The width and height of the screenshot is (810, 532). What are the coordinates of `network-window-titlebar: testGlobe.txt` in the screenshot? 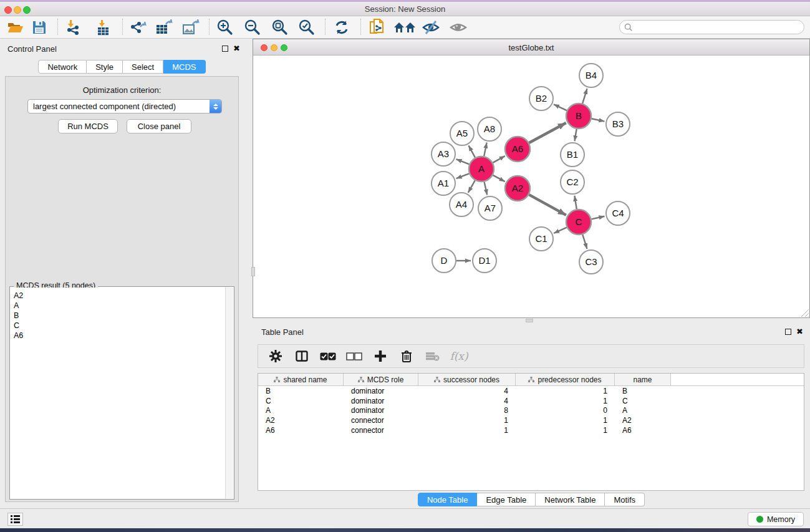 It's located at (531, 47).